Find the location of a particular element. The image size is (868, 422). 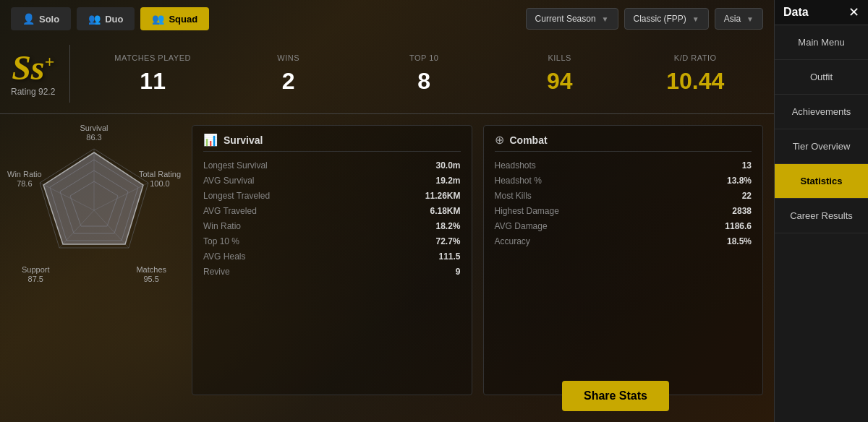

squad-icon: 👥 is located at coordinates (158, 19).